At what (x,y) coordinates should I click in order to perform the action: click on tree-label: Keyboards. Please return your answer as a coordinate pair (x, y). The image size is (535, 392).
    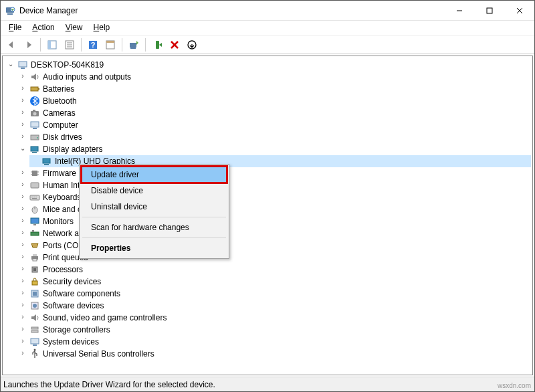
    Looking at the image, I should click on (62, 197).